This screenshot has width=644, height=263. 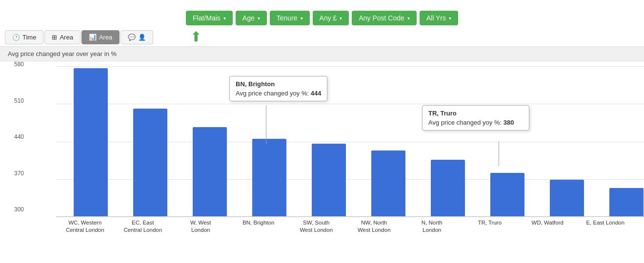 I want to click on tab-time-label: Time, so click(x=29, y=37).